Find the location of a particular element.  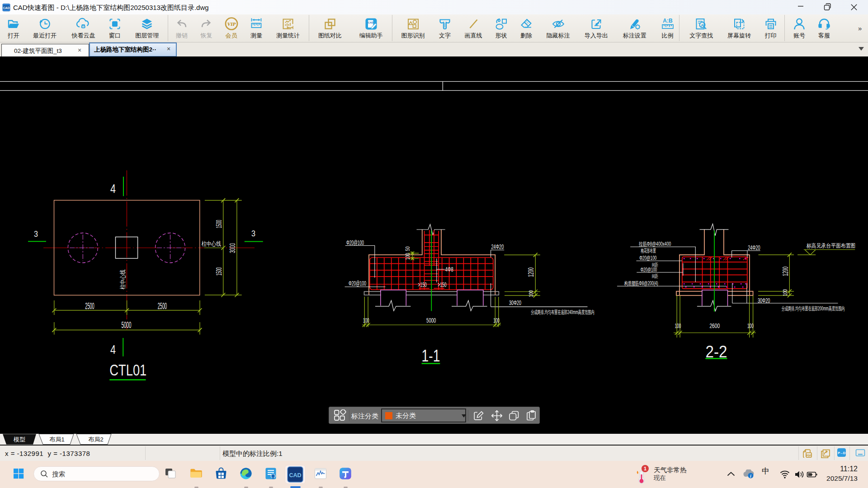

svg-text: 分成两排,均匀布置在底部200mm高度范围内 is located at coordinates (813, 309).